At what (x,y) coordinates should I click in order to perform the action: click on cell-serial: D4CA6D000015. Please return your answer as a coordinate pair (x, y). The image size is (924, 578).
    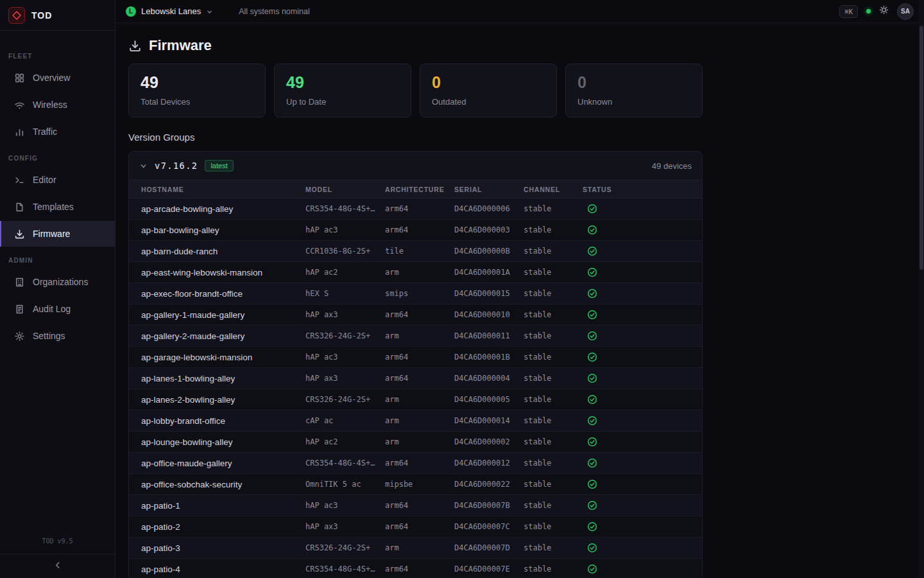
    Looking at the image, I should click on (489, 293).